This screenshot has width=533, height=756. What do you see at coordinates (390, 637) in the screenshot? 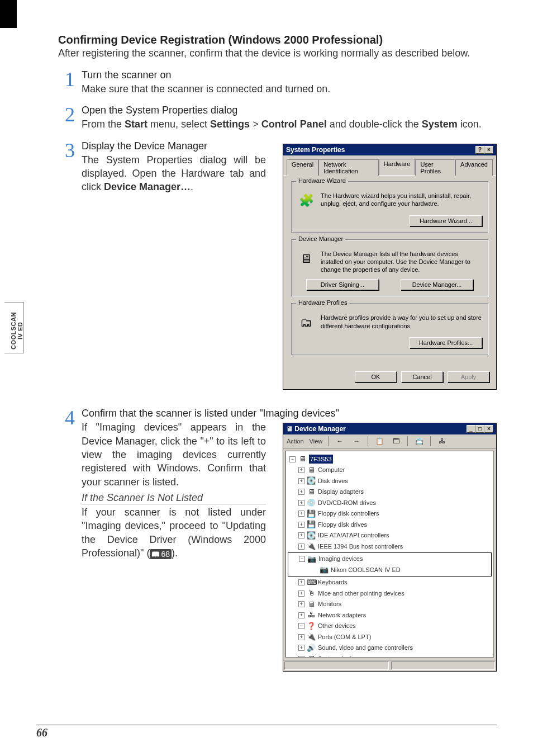
I see `tree-item: +🔌Ports (COM & LPT)` at bounding box center [390, 637].